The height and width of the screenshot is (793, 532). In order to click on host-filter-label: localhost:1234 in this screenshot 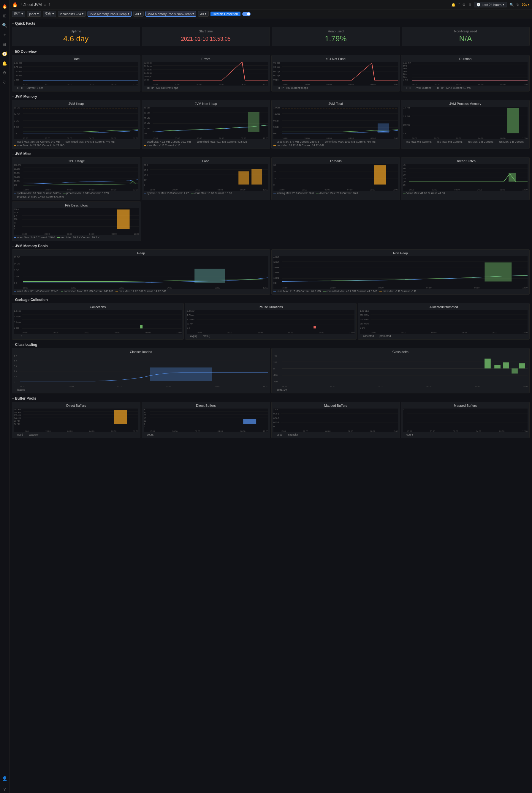, I will do `click(71, 14)`.